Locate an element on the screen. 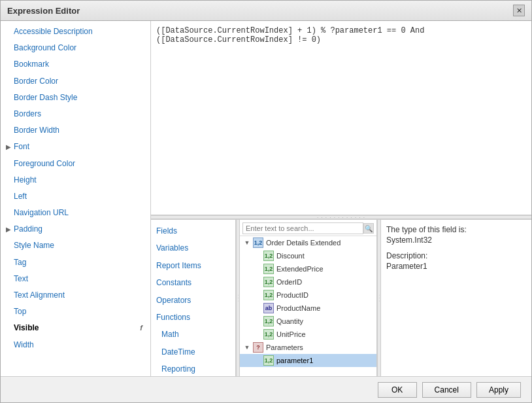 This screenshot has height=403, width=532. dialog-title: Expression Editor is located at coordinates (43, 10).